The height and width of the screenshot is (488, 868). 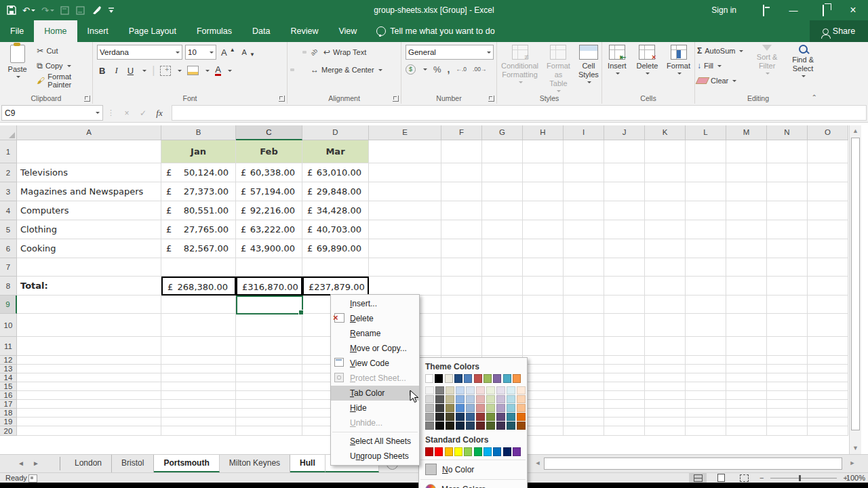 What do you see at coordinates (787, 249) in the screenshot?
I see `cell-N6` at bounding box center [787, 249].